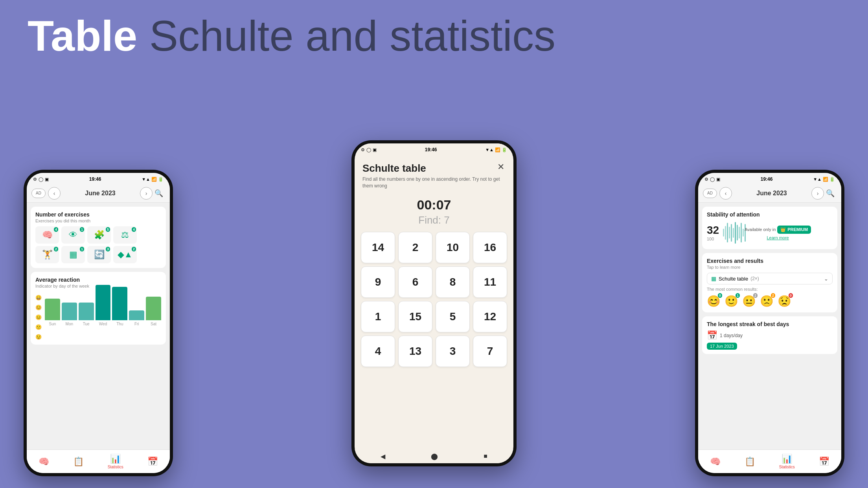 This screenshot has height=488, width=868. I want to click on bottom-nav-right: 🧠 📋 📊 Statistics 📅, so click(770, 461).